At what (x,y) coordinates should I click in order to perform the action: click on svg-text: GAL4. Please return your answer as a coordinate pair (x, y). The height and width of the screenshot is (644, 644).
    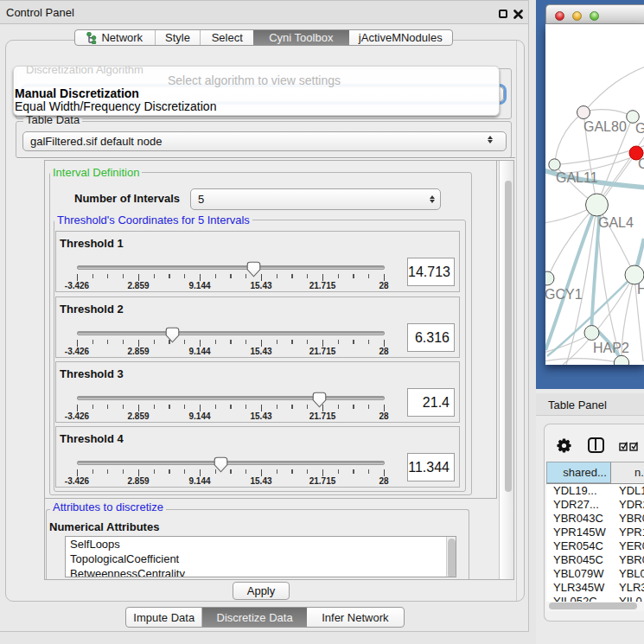
    Looking at the image, I should click on (615, 223).